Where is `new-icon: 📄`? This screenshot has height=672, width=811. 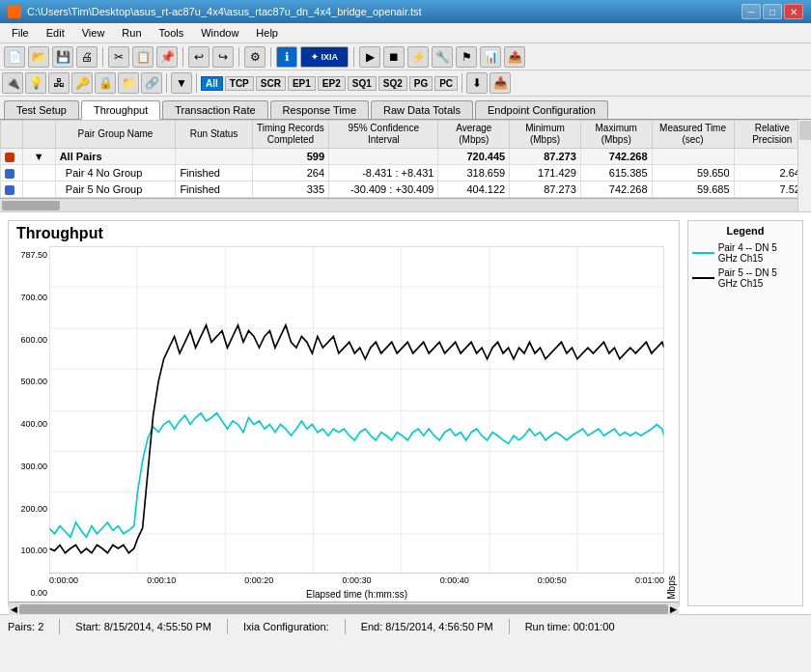
new-icon: 📄 is located at coordinates (14, 57).